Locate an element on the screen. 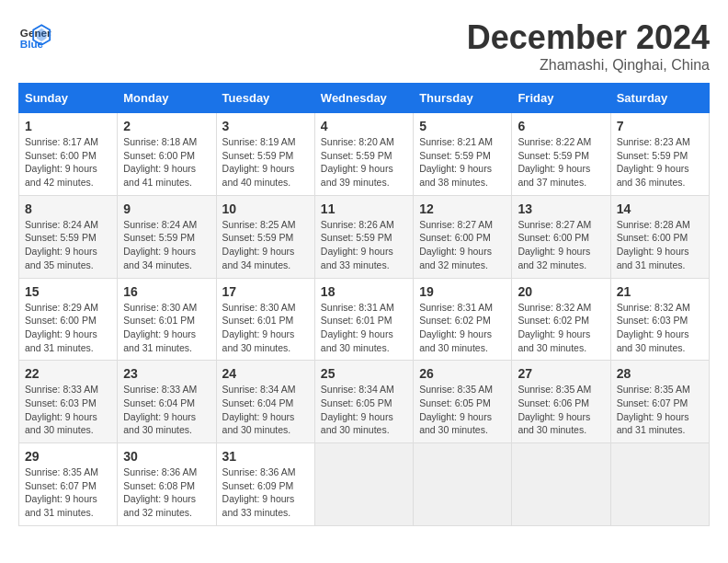 The height and width of the screenshot is (563, 728). calendar-cell: 3Sunrise: 8:19 AM Sunset: 5:59 PM Daylig… is located at coordinates (265, 155).